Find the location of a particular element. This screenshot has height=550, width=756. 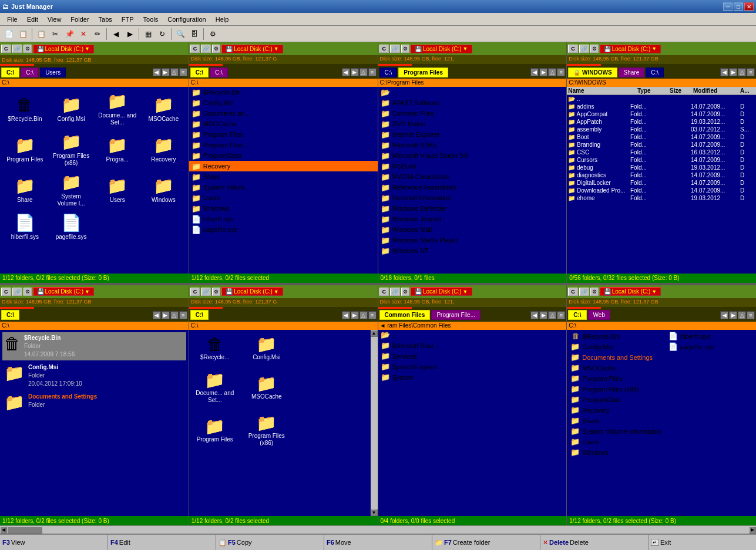

panel-1-drive-extra: 🔗 is located at coordinates (18, 49).